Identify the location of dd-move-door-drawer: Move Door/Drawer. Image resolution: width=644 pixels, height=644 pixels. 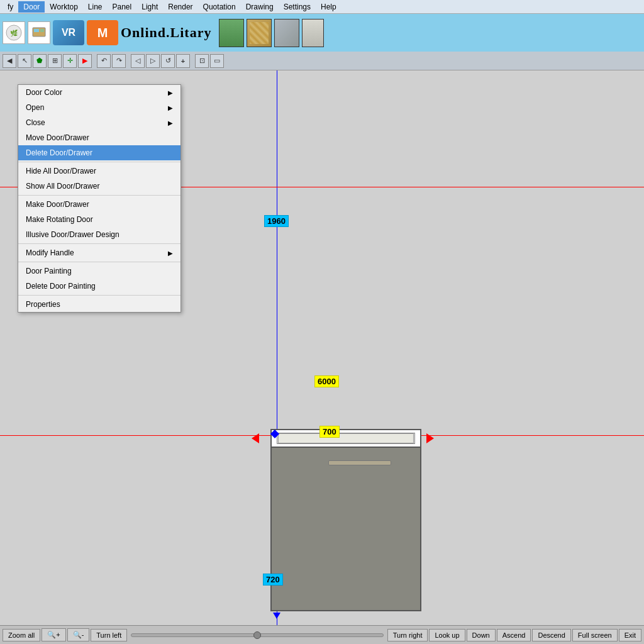
(99, 138).